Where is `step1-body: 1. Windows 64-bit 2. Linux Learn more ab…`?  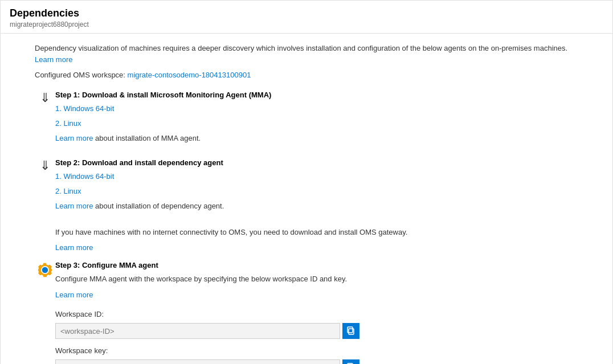 step1-body: 1. Windows 64-bit 2. Linux Learn more ab… is located at coordinates (317, 124).